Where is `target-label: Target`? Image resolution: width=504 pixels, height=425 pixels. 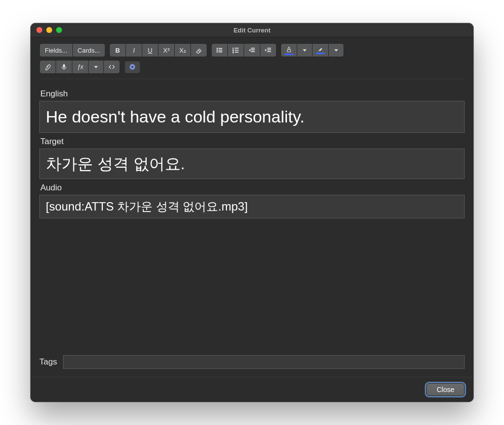
target-label: Target is located at coordinates (252, 142).